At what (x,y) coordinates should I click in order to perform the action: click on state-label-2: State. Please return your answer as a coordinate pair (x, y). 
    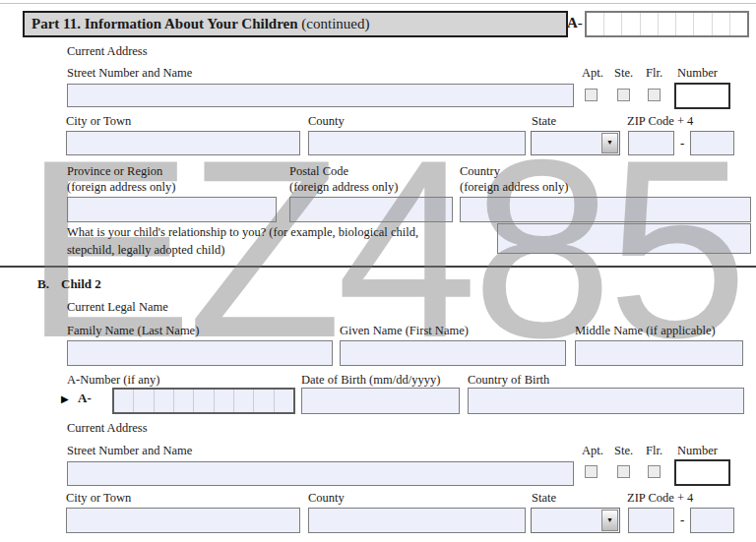
    Looking at the image, I should click on (543, 498).